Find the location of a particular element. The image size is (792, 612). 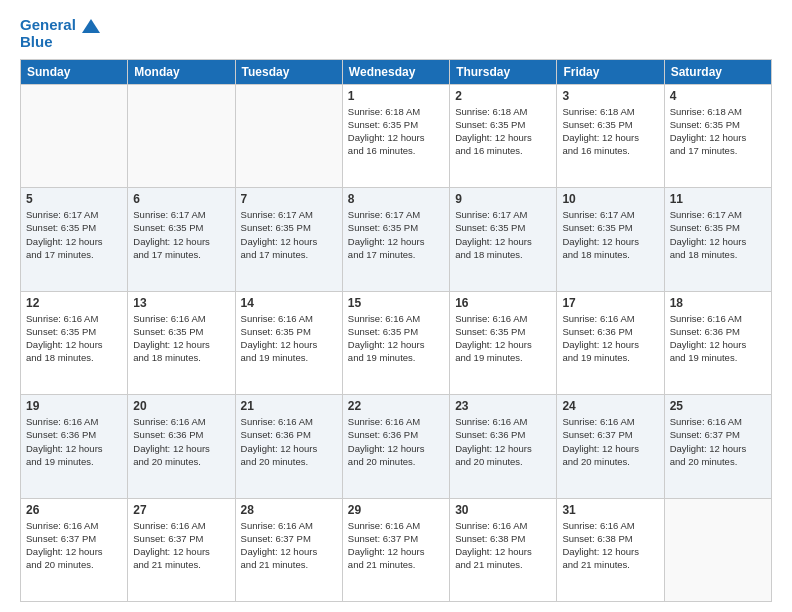

day-number: 1 is located at coordinates (396, 96).